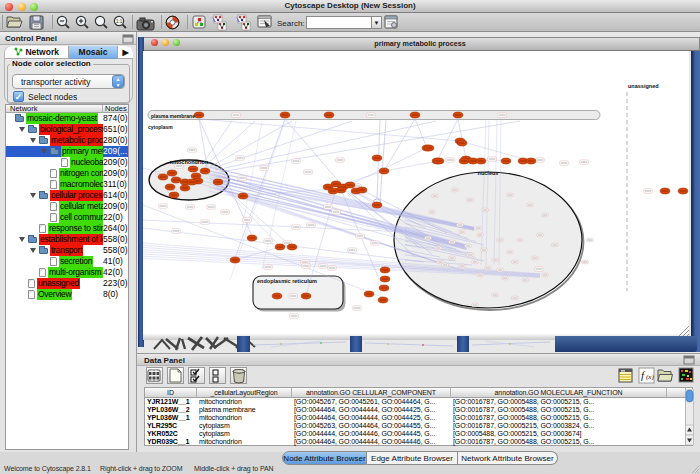 Image resolution: width=700 pixels, height=474 pixels. Describe the element at coordinates (160, 127) in the screenshot. I see `svg-text: cytoplasm` at that location.